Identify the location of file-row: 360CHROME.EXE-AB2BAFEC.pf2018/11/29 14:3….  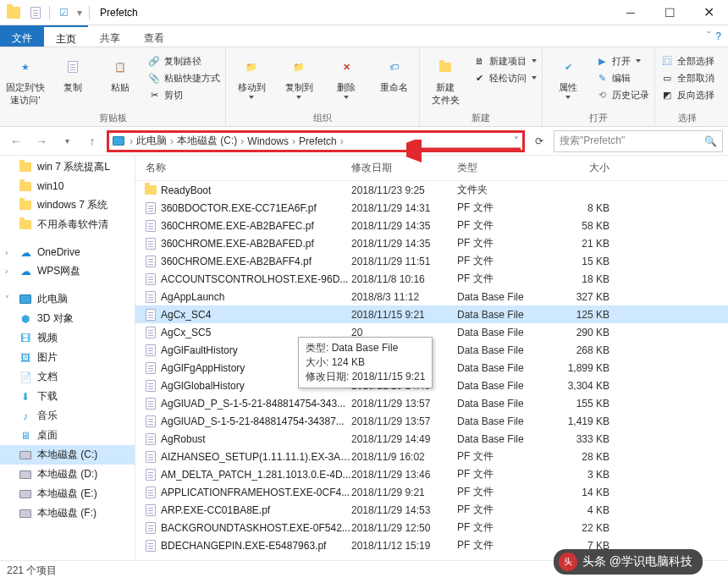
(432, 225).